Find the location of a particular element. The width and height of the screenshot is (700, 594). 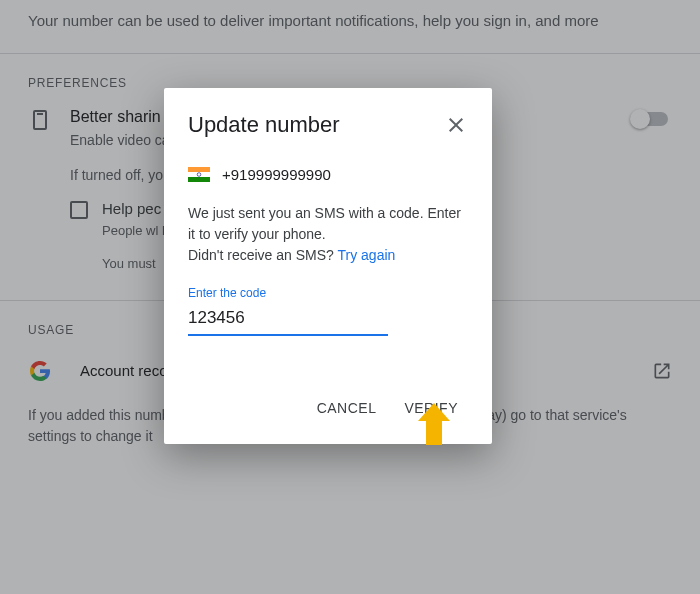

close-icon is located at coordinates (456, 125).